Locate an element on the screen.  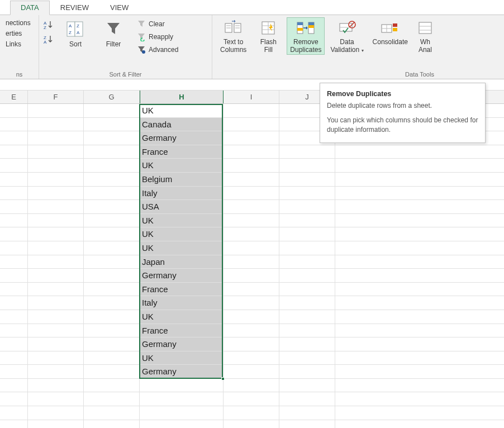
table-row: Germany is located at coordinates (252, 372).